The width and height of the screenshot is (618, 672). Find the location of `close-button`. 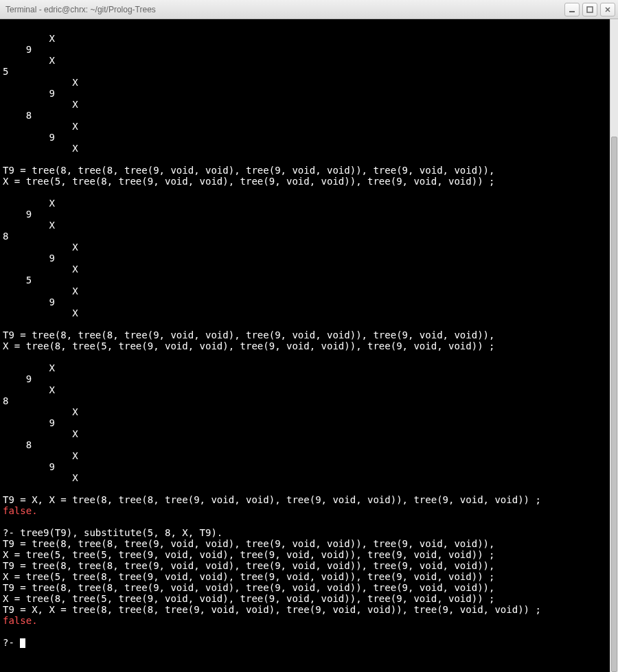

close-button is located at coordinates (608, 10).